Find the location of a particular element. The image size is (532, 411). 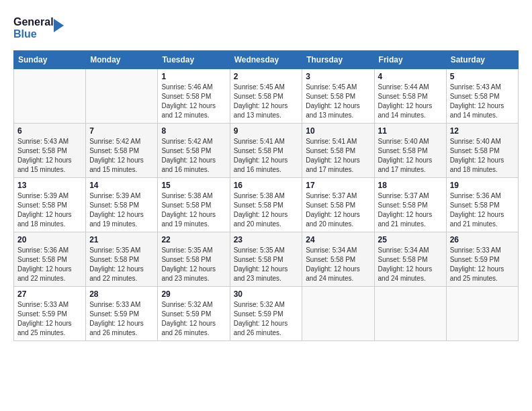

calendar-day-cell: 1Sunrise: 5:46 AM Sunset: 5:58 PM Daylig… is located at coordinates (193, 97).